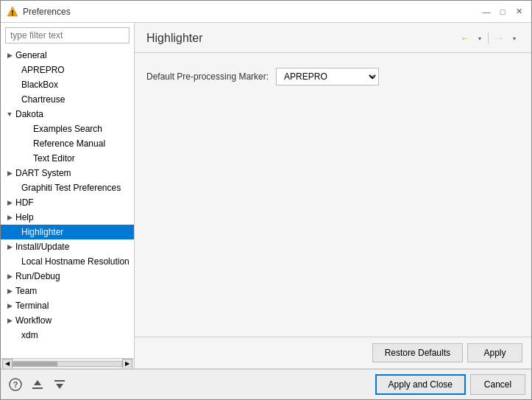 This screenshot has height=400, width=532. What do you see at coordinates (68, 320) in the screenshot?
I see `sidebar-item-workflow: ▶ Workflow` at bounding box center [68, 320].